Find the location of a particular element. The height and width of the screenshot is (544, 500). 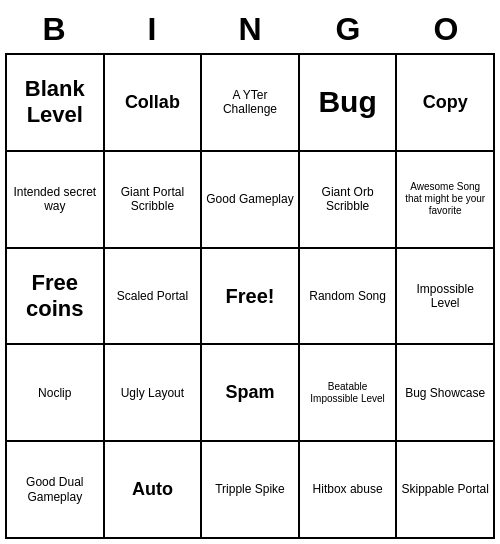

bingo-cell: Noclip is located at coordinates (56, 394).